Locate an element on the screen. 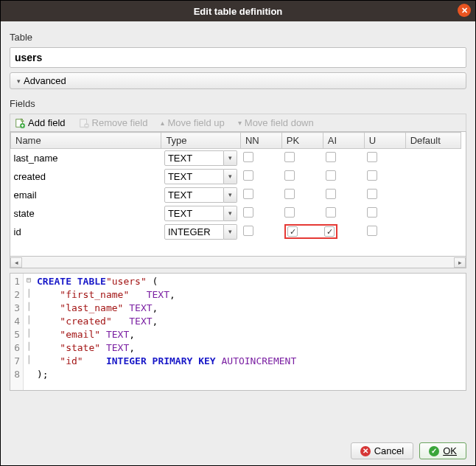 The height and width of the screenshot is (466, 476). col-u: U is located at coordinates (385, 141).